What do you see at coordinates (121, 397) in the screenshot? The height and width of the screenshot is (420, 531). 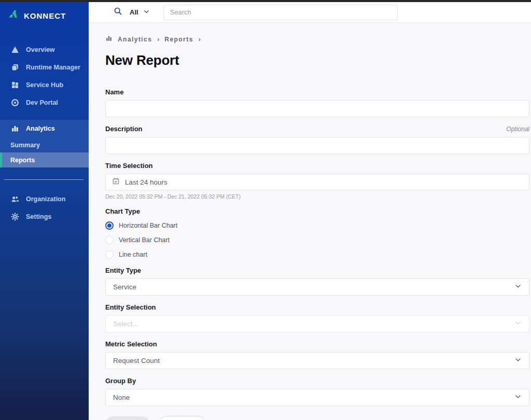 I see `group-by-value: None` at bounding box center [121, 397].